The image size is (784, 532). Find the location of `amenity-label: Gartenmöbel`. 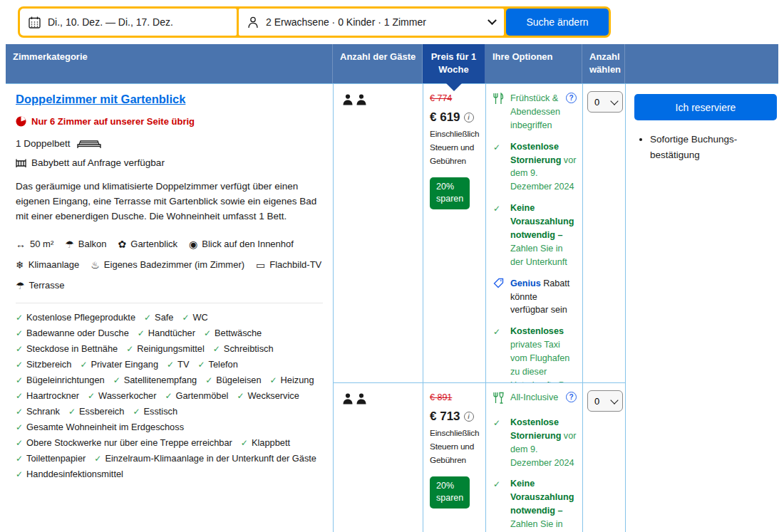

amenity-label: Gartenmöbel is located at coordinates (202, 396).